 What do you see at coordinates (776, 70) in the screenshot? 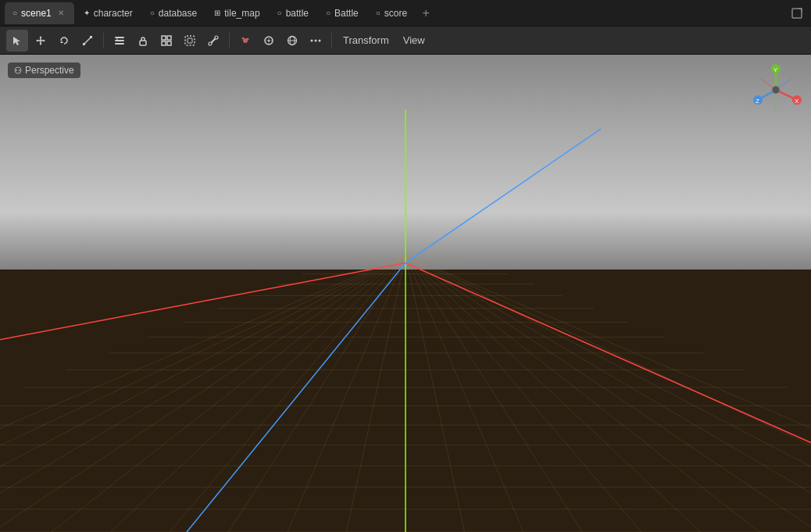
I see `svg-text: Y` at bounding box center [776, 70].